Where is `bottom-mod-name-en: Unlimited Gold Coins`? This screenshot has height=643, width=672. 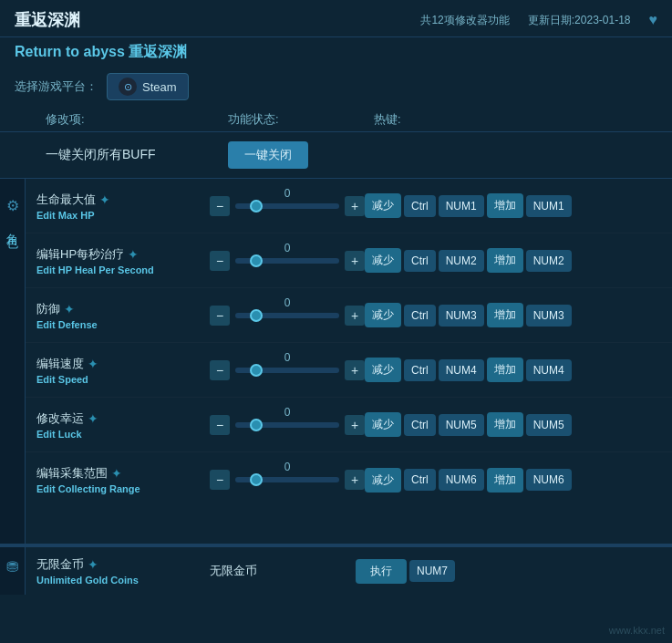 bottom-mod-name-en: Unlimited Gold Coins is located at coordinates (123, 580).